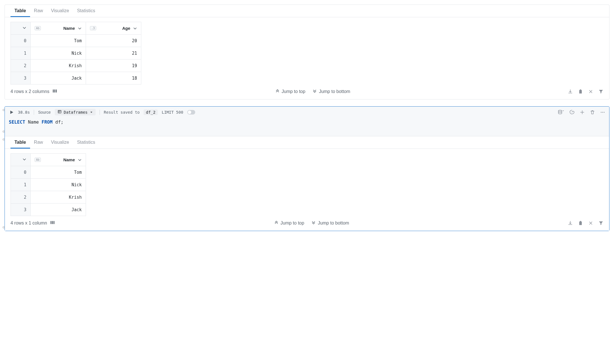 This screenshot has height=364, width=614. Describe the element at coordinates (30, 92) in the screenshot. I see `summary-text: 4 rows x 2 columns` at that location.